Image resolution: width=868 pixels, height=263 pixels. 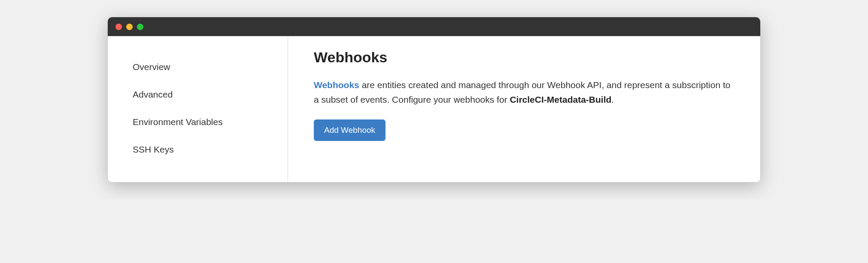 I want to click on webhooks-link: Webhooks, so click(x=337, y=85).